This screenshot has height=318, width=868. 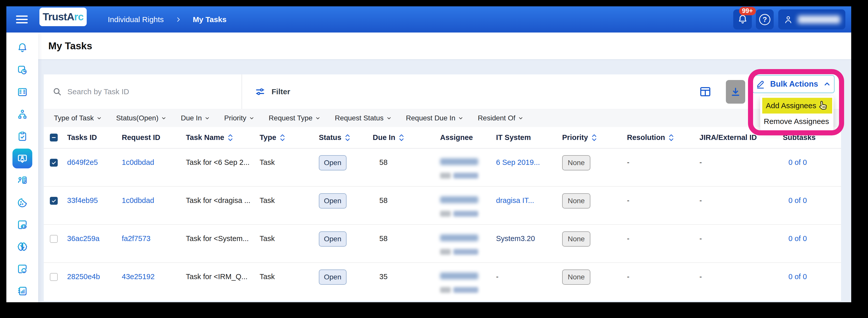 What do you see at coordinates (195, 118) in the screenshot?
I see `filter-chip-due-in: Due In` at bounding box center [195, 118].